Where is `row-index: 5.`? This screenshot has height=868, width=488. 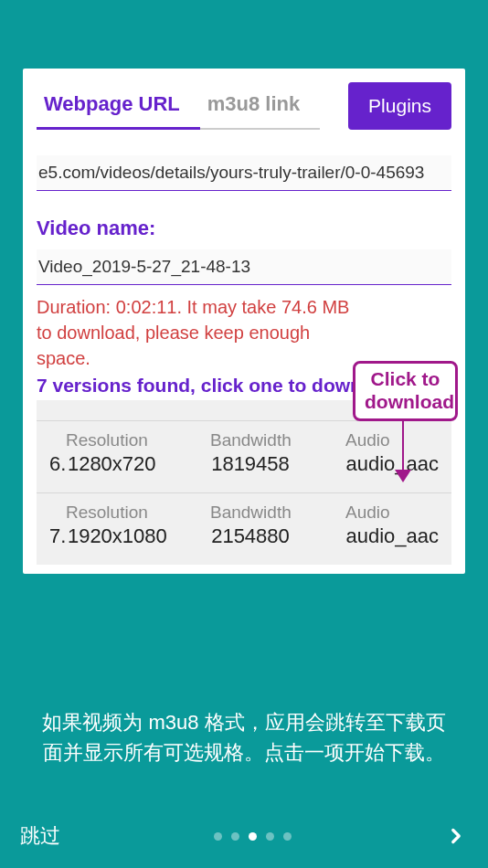 row-index: 5. is located at coordinates (58, 400).